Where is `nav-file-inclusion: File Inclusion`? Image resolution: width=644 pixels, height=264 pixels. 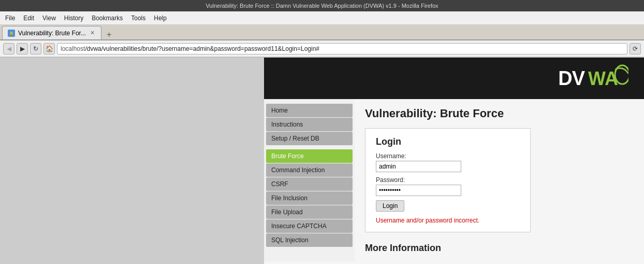
nav-file-inclusion: File Inclusion is located at coordinates (310, 198).